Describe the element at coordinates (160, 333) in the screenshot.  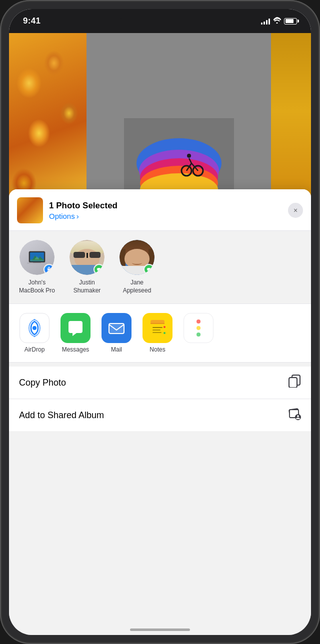
I see `apps-row: AirDrop Messages` at that location.